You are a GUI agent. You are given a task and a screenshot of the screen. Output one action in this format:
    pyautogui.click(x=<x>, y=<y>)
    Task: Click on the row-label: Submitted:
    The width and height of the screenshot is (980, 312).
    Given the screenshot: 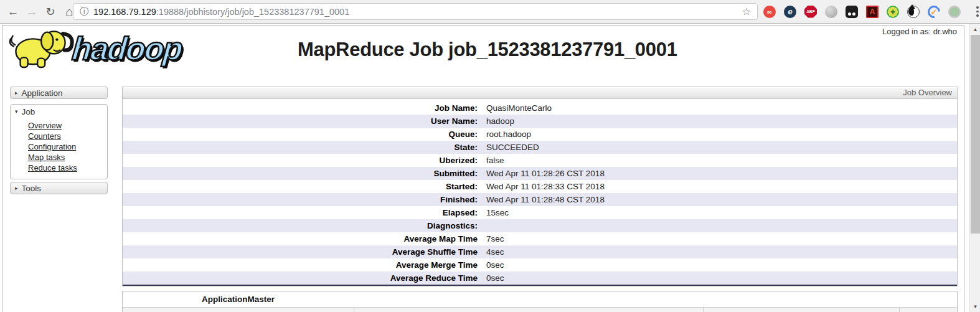 What is the action you would take?
    pyautogui.click(x=300, y=173)
    